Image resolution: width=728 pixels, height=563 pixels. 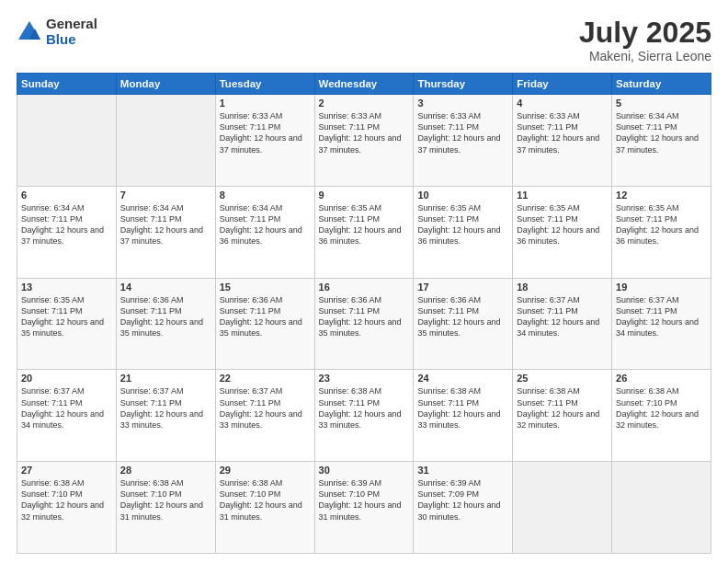 I want to click on day-number: 17, so click(x=463, y=287).